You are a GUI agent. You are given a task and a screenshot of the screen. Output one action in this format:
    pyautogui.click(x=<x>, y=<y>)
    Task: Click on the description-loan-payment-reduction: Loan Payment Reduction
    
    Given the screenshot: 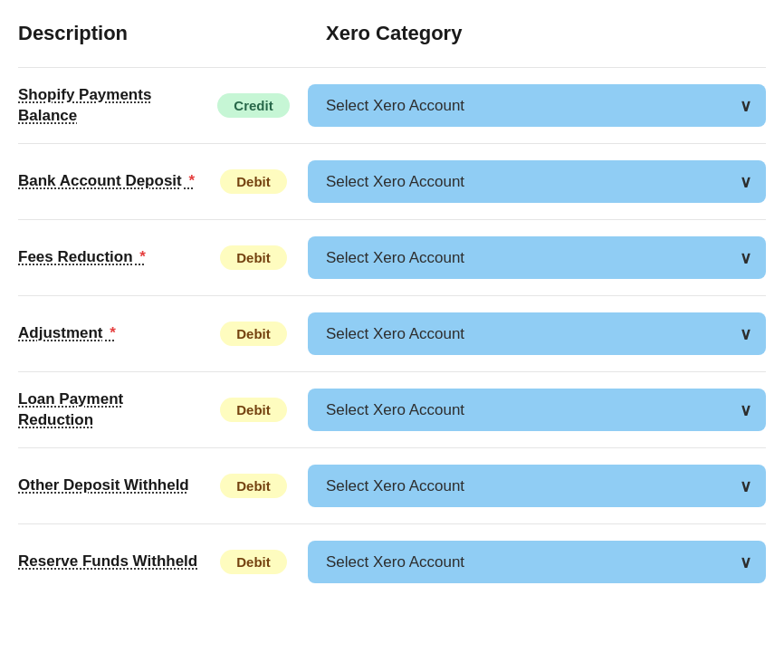 What is the action you would take?
    pyautogui.click(x=109, y=410)
    